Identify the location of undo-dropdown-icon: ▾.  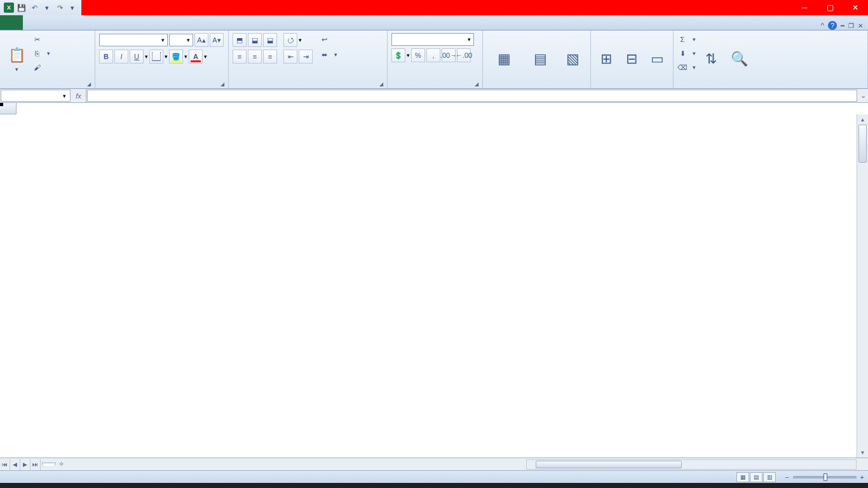
(47, 8).